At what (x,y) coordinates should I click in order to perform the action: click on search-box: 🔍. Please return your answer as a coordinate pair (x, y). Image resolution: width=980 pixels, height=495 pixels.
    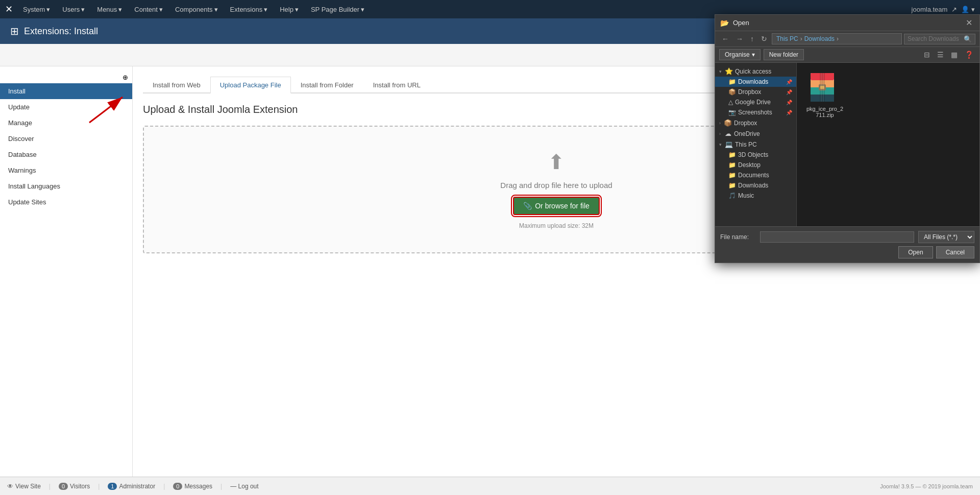
    Looking at the image, I should click on (940, 39).